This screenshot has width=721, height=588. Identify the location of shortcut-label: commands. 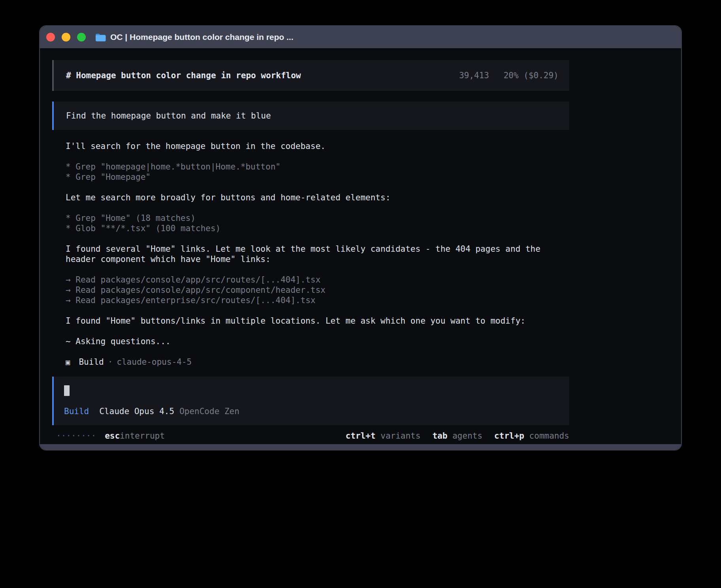
(547, 436).